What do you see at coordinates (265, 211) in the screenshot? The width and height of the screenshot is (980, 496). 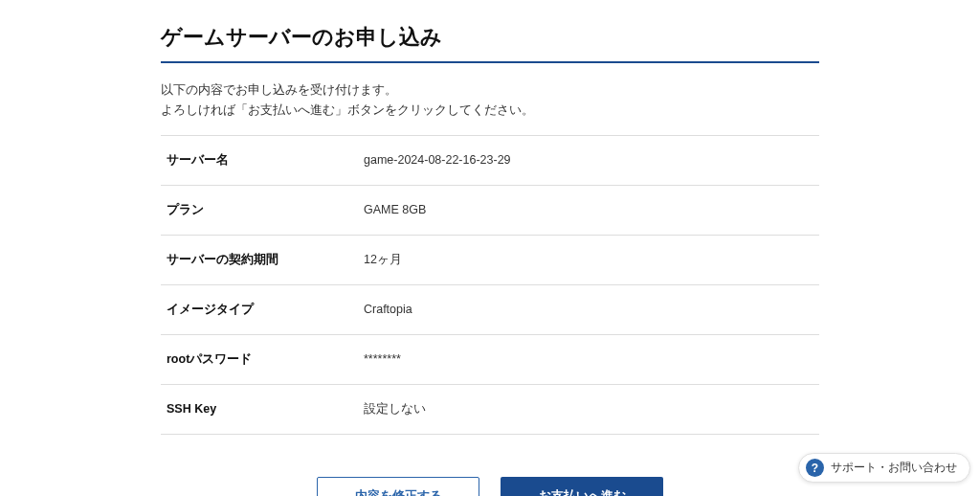 I see `label-plan: プラン` at bounding box center [265, 211].